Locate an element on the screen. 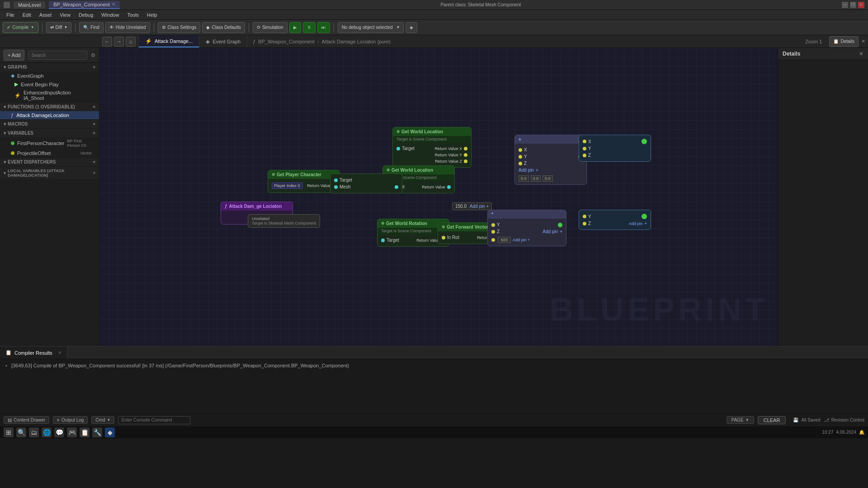 Image resolution: width=868 pixels, height=488 pixels. functions-add-icon: + is located at coordinates (94, 107).